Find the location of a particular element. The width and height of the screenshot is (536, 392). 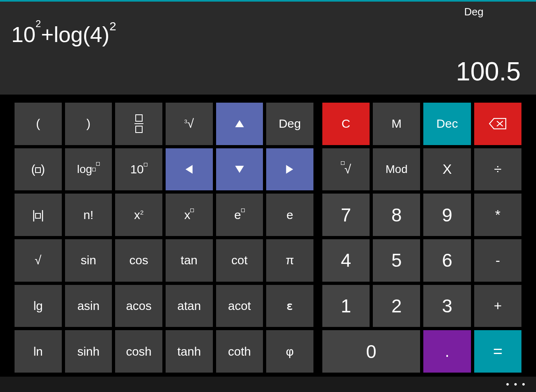

atan-button: atan is located at coordinates (189, 306).